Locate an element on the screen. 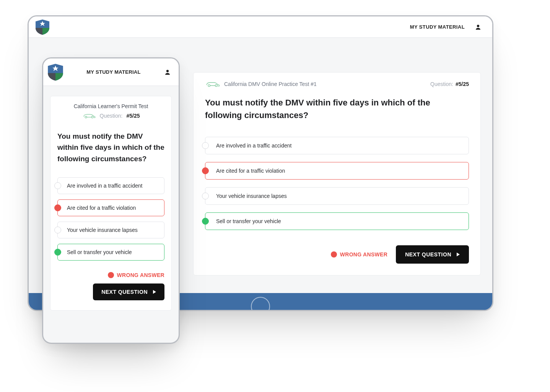 This screenshot has width=550, height=392. question-line: Question: #5/25 is located at coordinates (111, 116).